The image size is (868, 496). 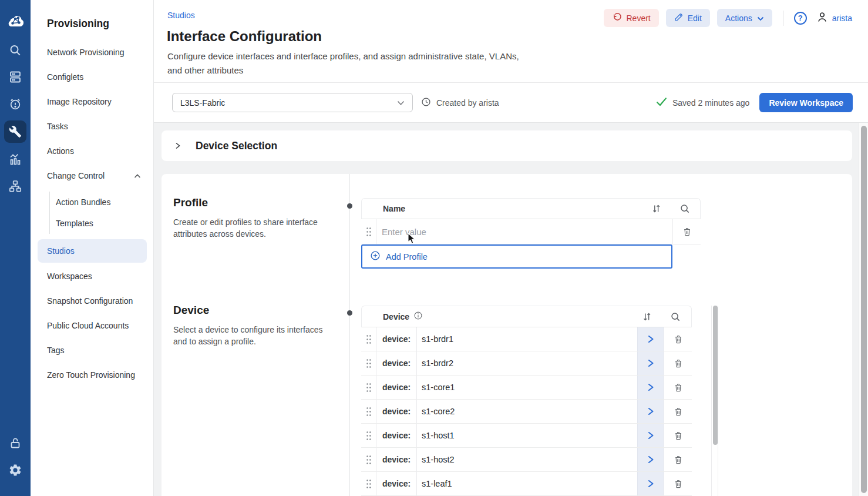 What do you see at coordinates (527, 435) in the screenshot?
I see `device-name-value: s1-host1` at bounding box center [527, 435].